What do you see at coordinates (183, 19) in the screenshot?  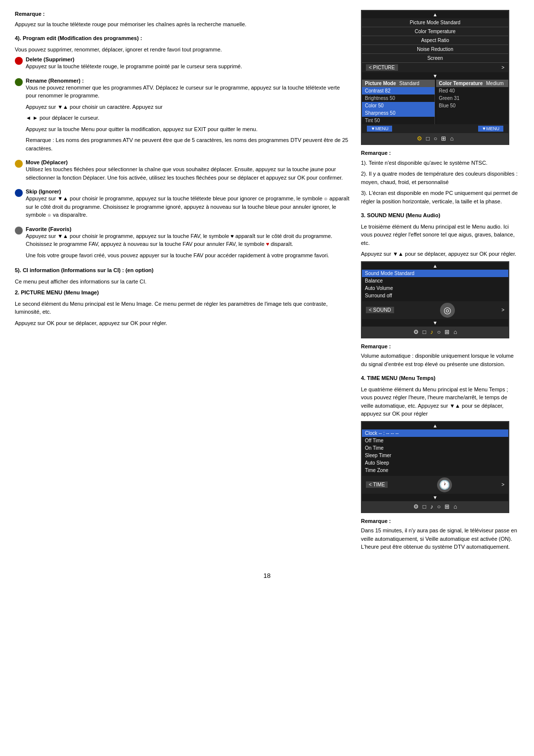 I see `remark-block-top: Remarque : Appuyez sur la touche télétex…` at bounding box center [183, 19].